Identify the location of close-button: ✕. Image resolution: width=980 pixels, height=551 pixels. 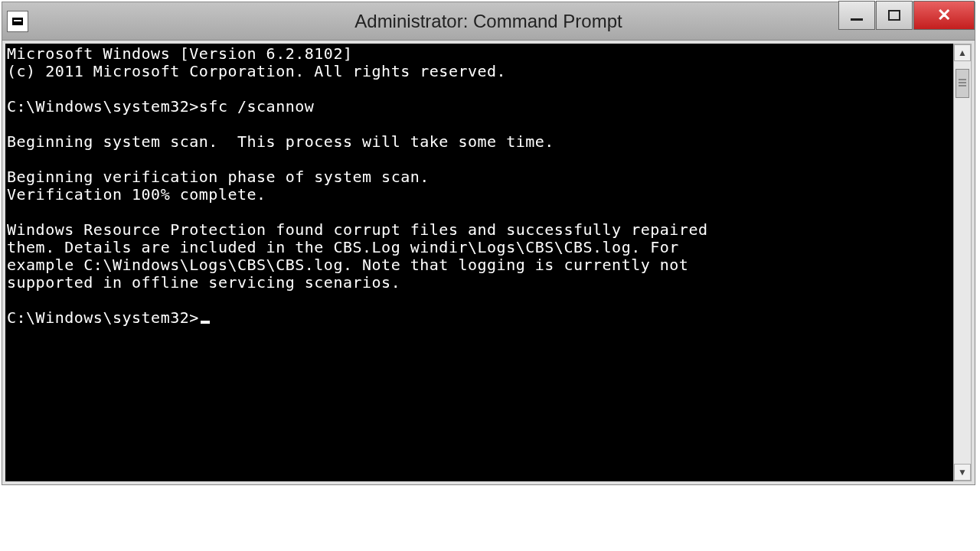
(944, 15).